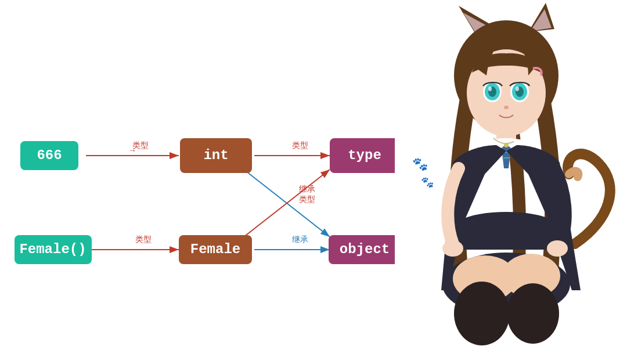 This screenshot has height=364, width=627. What do you see at coordinates (216, 156) in the screenshot?
I see `node-int-label: int` at bounding box center [216, 156].